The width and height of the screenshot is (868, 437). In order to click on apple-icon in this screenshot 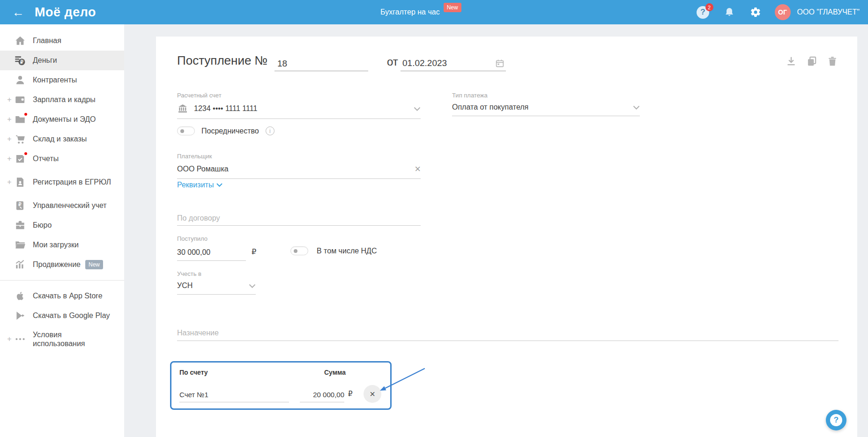, I will do `click(20, 296)`.